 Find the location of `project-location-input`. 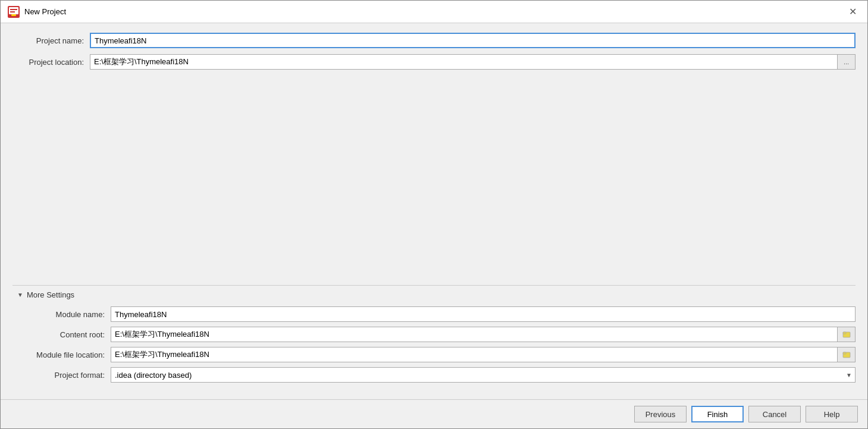

project-location-input is located at coordinates (464, 62).